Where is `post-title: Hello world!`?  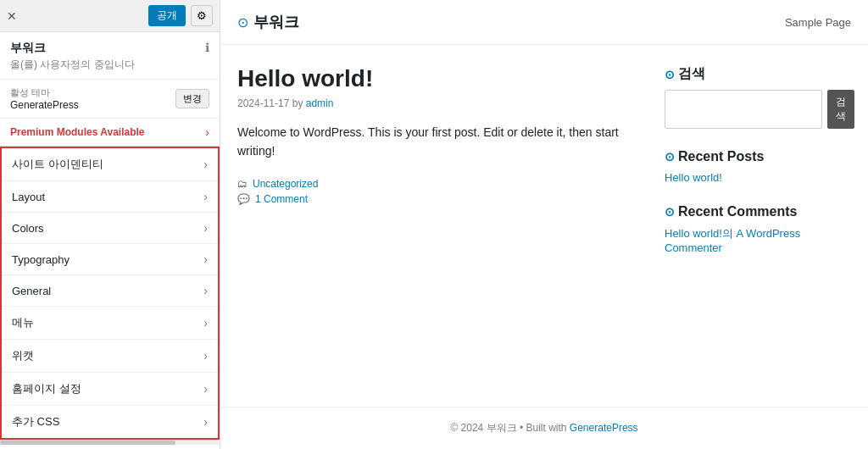
post-title: Hello world! is located at coordinates (441, 79).